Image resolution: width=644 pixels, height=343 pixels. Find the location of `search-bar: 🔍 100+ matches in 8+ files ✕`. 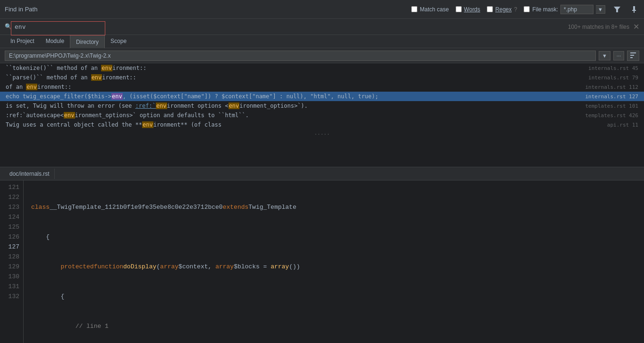

search-bar: 🔍 100+ matches in 8+ files ✕ is located at coordinates (322, 27).